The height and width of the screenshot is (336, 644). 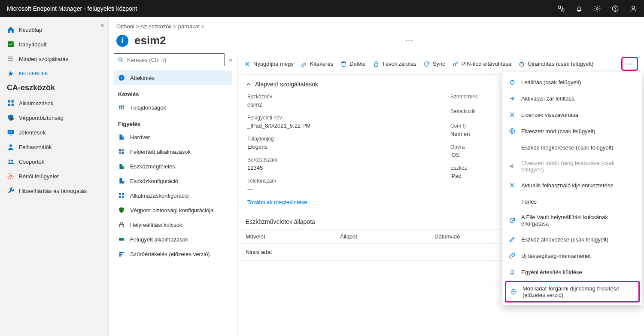 What do you see at coordinates (173, 93) in the screenshot?
I see `group-manage-label: Kezelés` at bounding box center [173, 93].